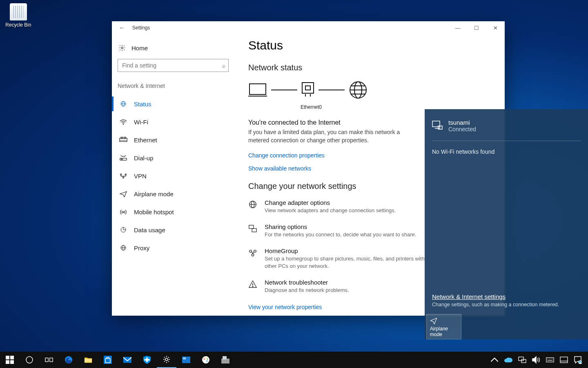 The height and width of the screenshot is (368, 588). Describe the element at coordinates (123, 158) in the screenshot. I see `dialup-icon` at that location.